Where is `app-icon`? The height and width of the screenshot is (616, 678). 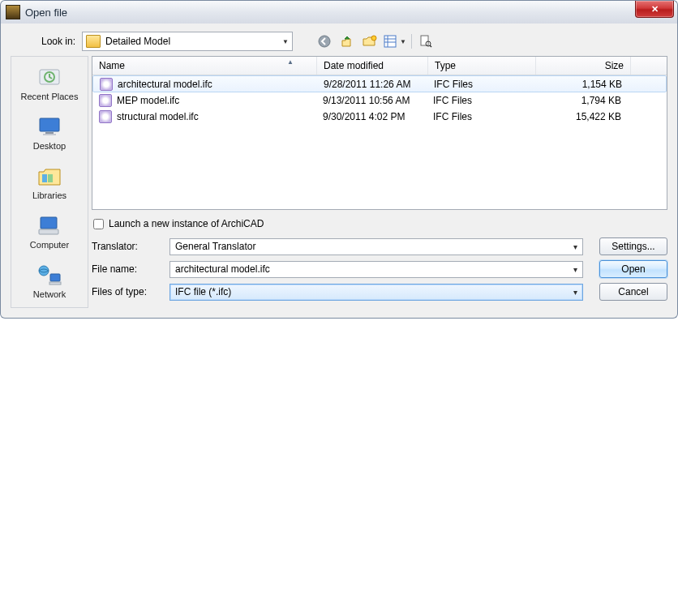 app-icon is located at coordinates (13, 12).